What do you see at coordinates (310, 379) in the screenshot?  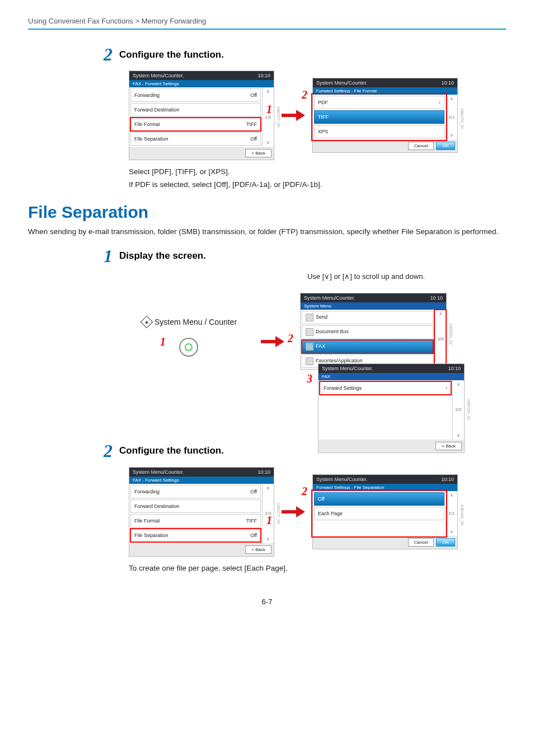 I see `callout-3: 3` at bounding box center [310, 379].